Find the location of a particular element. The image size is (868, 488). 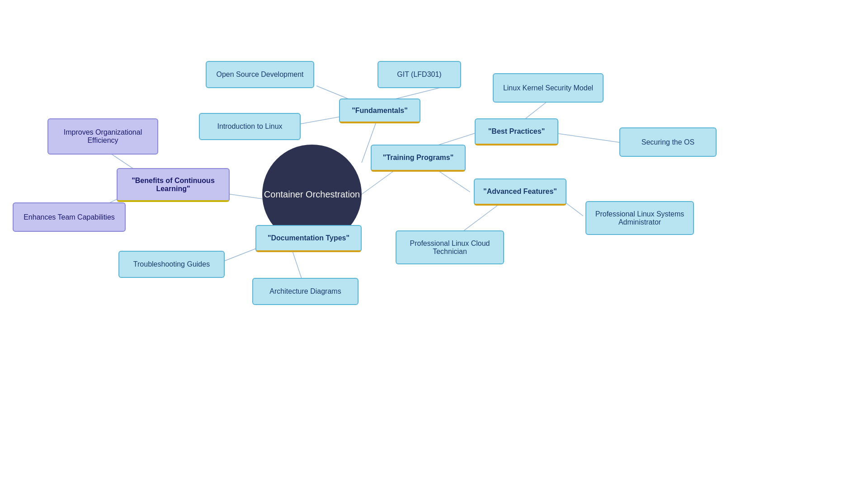

troubleshooting-node: Troubleshooting Guides is located at coordinates (172, 264).